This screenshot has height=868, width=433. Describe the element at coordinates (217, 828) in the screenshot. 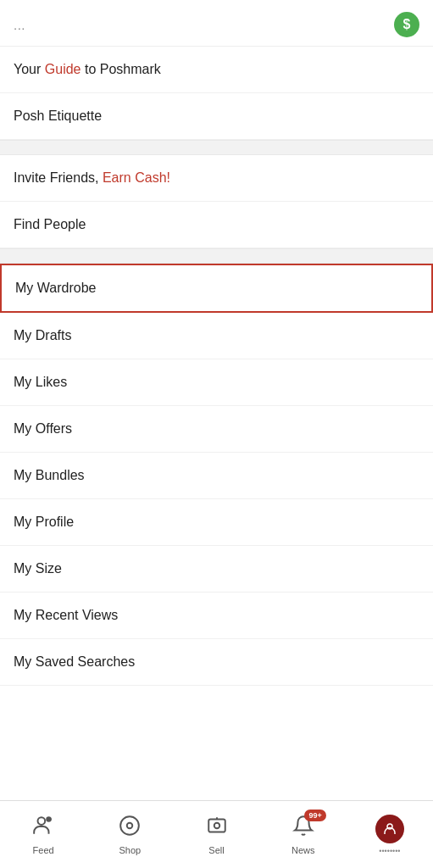

I see `sell-icon` at that location.